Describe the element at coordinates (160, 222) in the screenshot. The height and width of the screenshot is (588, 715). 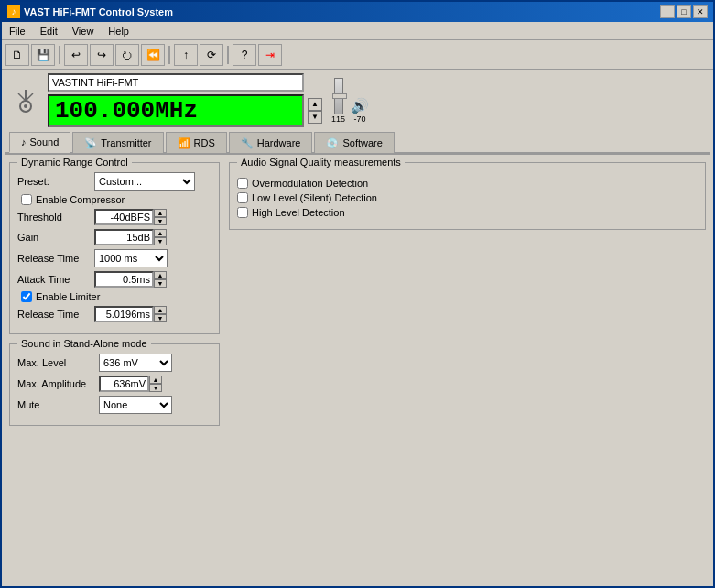
I see `threshold-down: ▼` at that location.